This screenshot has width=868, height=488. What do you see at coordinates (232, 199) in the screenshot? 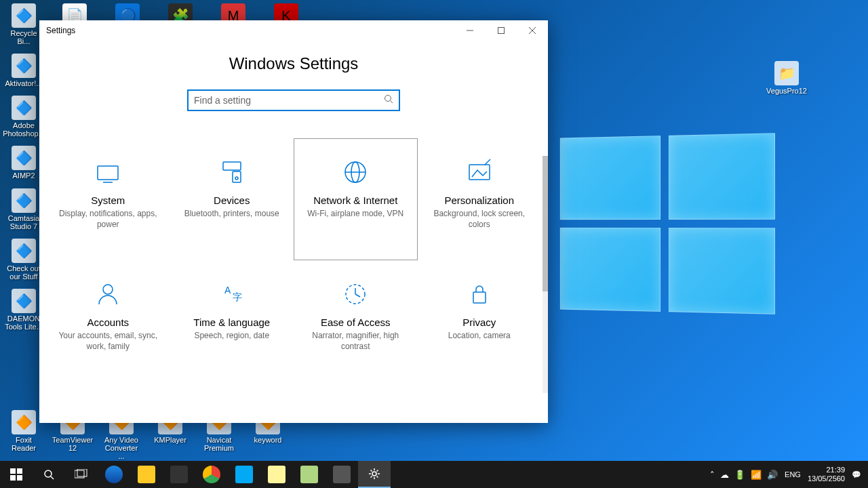
I see `settings-tile-devices: Devices Bluetooth, printers, mouse` at bounding box center [232, 199].